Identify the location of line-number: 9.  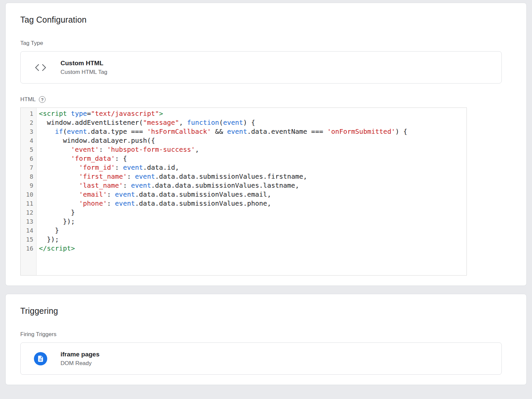
(27, 186).